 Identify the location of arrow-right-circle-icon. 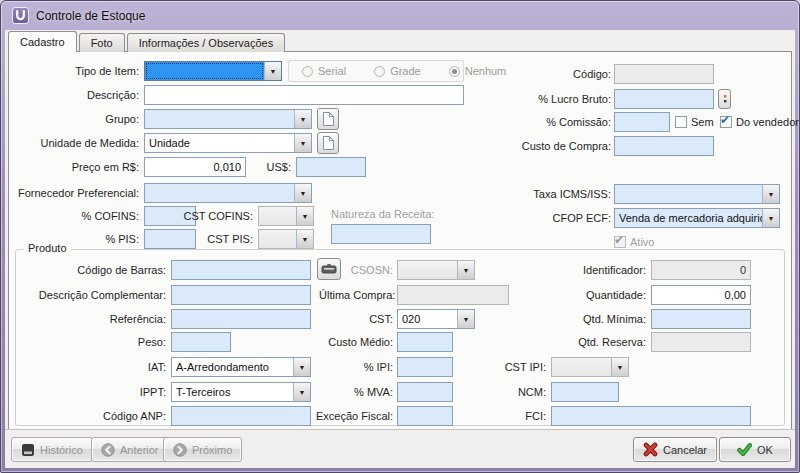
(180, 450).